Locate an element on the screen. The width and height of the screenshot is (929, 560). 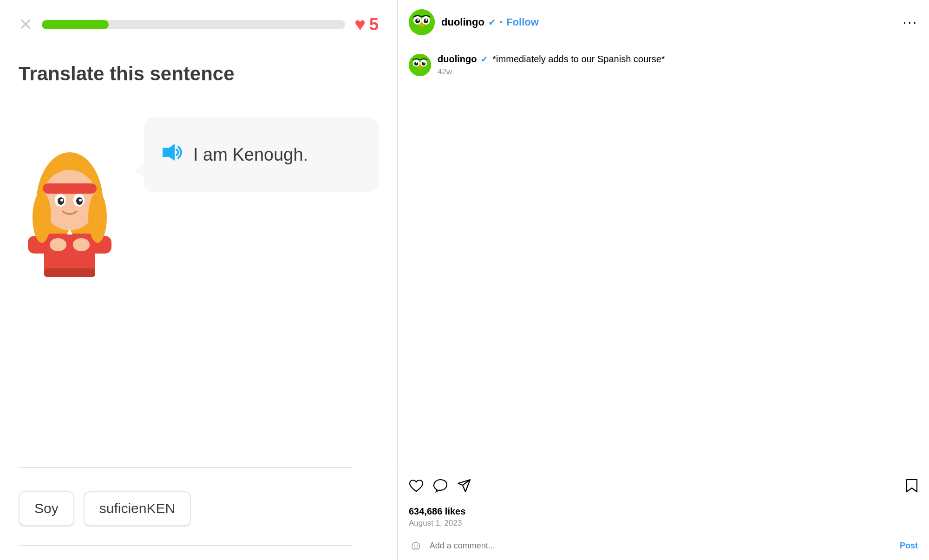
username-section: duolingo ✔ • Follow is located at coordinates (669, 22).